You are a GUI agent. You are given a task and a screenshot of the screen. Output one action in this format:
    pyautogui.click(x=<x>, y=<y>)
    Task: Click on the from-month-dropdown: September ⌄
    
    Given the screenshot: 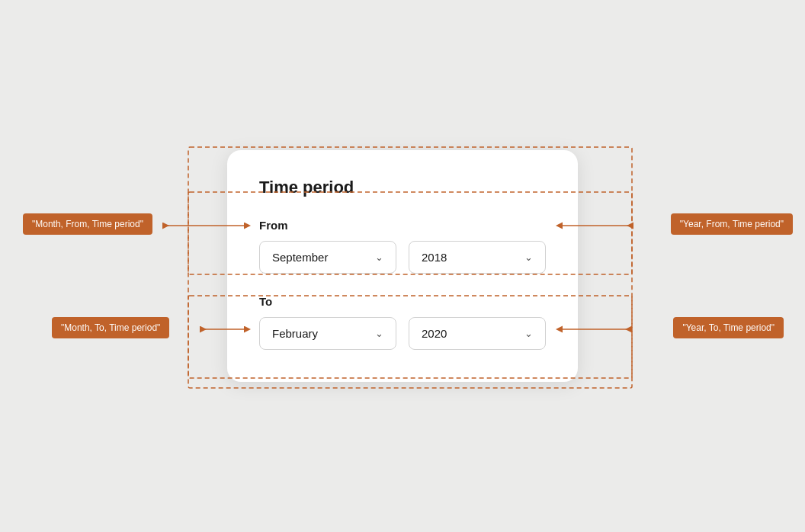 What is the action you would take?
    pyautogui.click(x=328, y=258)
    